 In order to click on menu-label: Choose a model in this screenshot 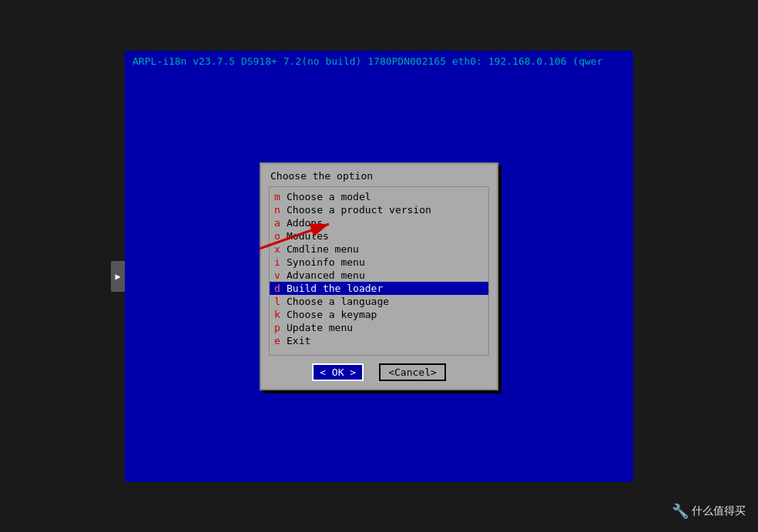, I will do `click(329, 197)`.